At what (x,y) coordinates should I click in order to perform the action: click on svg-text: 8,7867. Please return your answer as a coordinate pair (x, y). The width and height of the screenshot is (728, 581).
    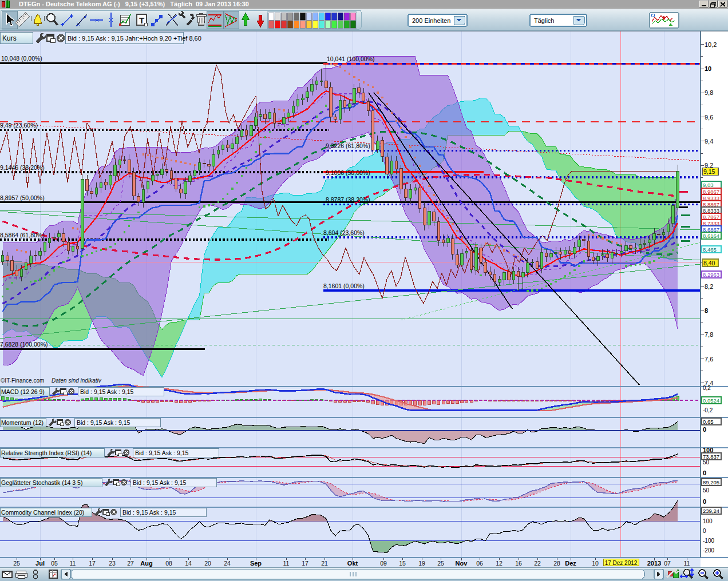
    Looking at the image, I should click on (711, 217).